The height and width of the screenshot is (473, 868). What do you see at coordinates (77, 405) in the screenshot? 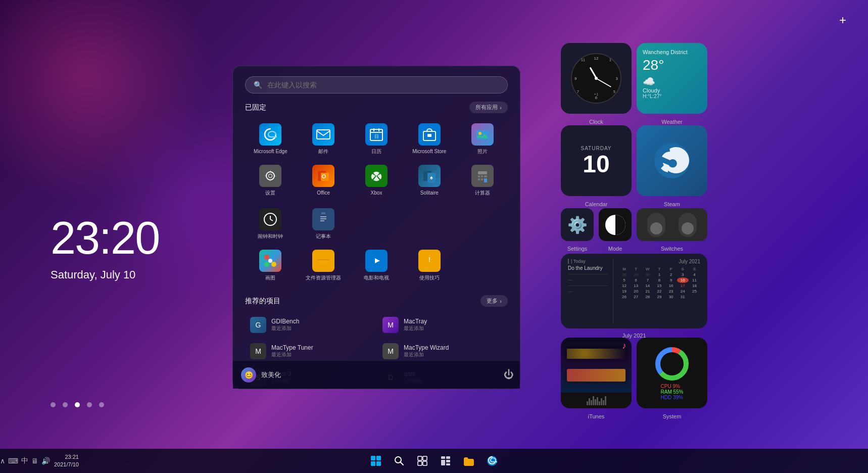
I see `page-dots` at bounding box center [77, 405].